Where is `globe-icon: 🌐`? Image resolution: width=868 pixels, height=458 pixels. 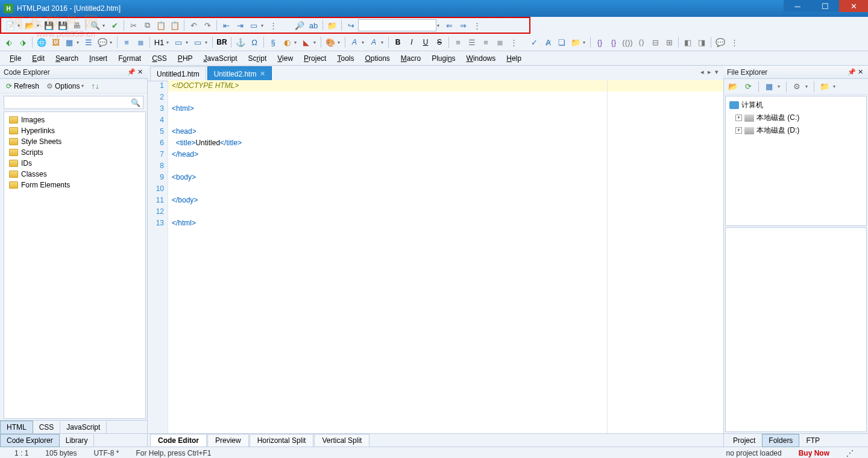 globe-icon: 🌐 is located at coordinates (42, 42).